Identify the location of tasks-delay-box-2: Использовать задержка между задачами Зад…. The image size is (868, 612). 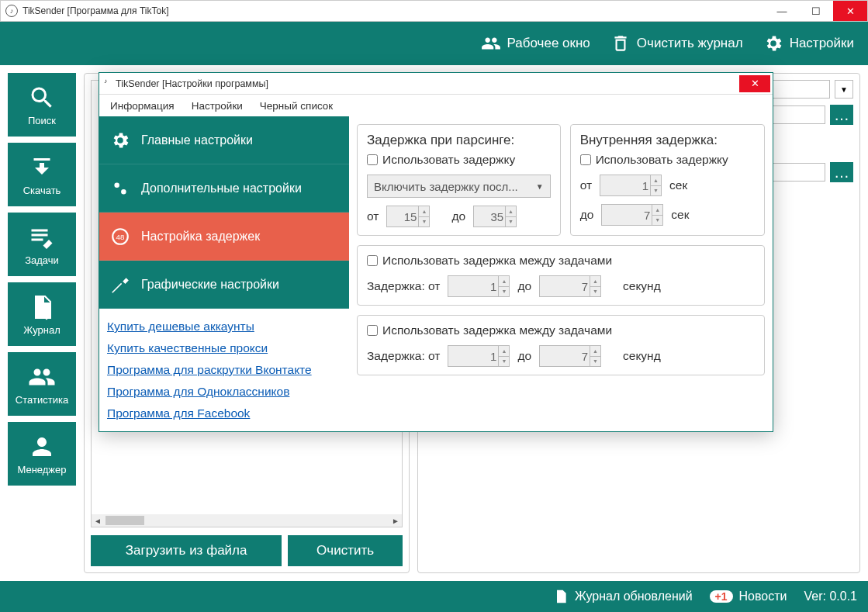
(561, 345).